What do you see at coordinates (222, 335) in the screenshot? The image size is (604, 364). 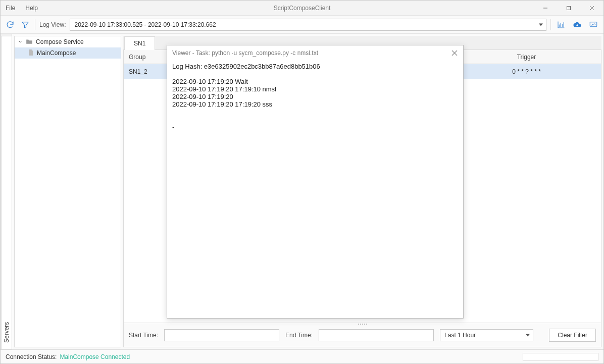 I see `start-time-input` at bounding box center [222, 335].